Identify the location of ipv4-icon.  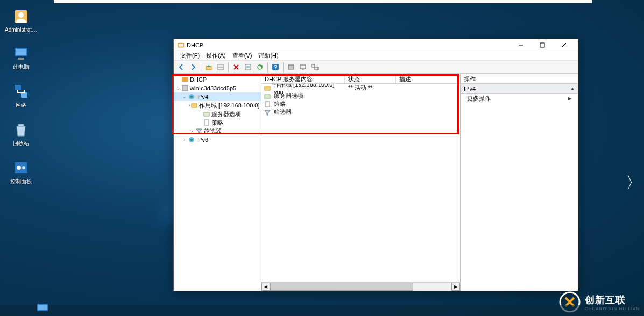
(192, 97).